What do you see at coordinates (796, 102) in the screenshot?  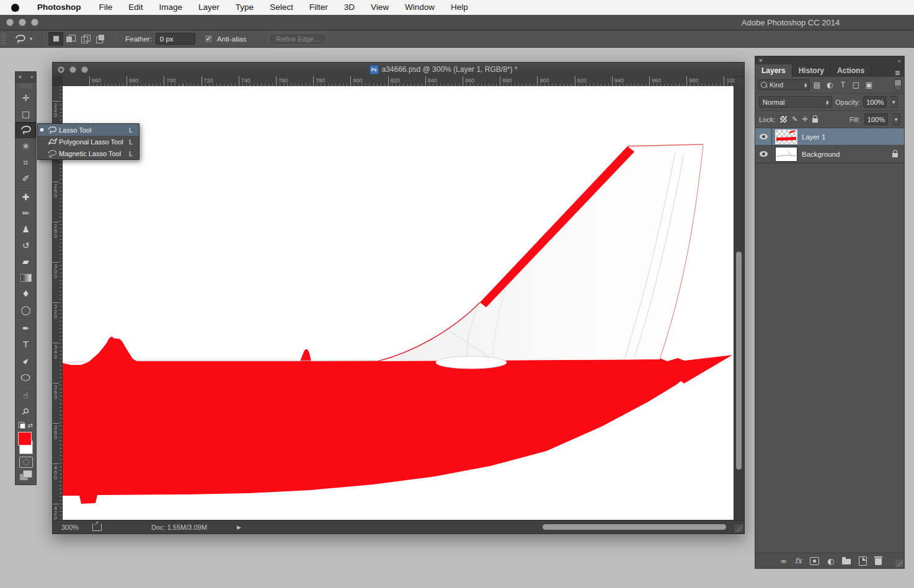 I see `blend-mode-select: Normal ▲▼` at bounding box center [796, 102].